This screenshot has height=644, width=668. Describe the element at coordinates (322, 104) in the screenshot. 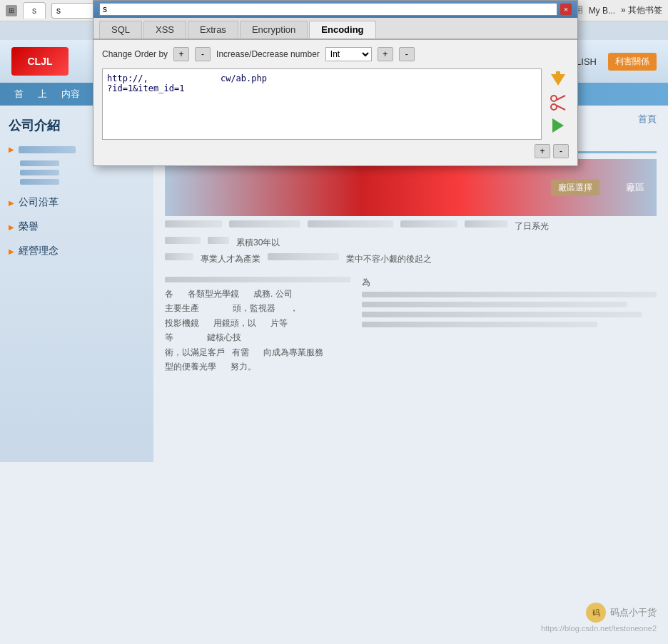

I see `url-textarea: http://, cw/ab.php ?id=1&item_id=1` at that location.